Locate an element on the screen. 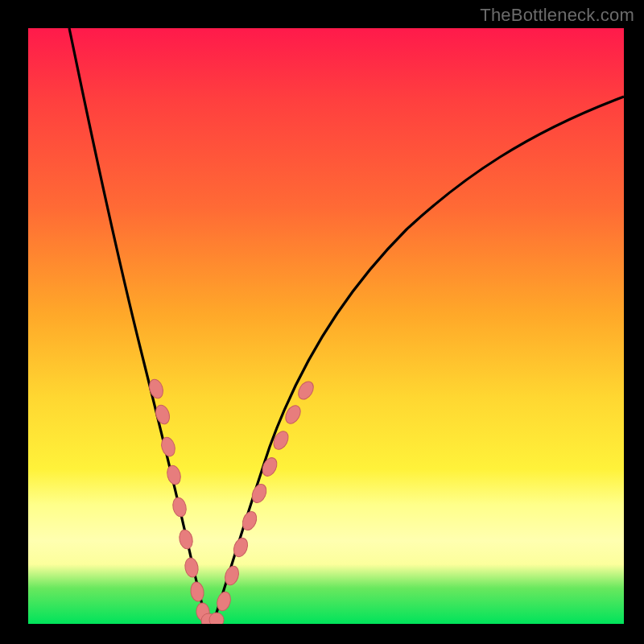  marker-layer is located at coordinates (232, 501).